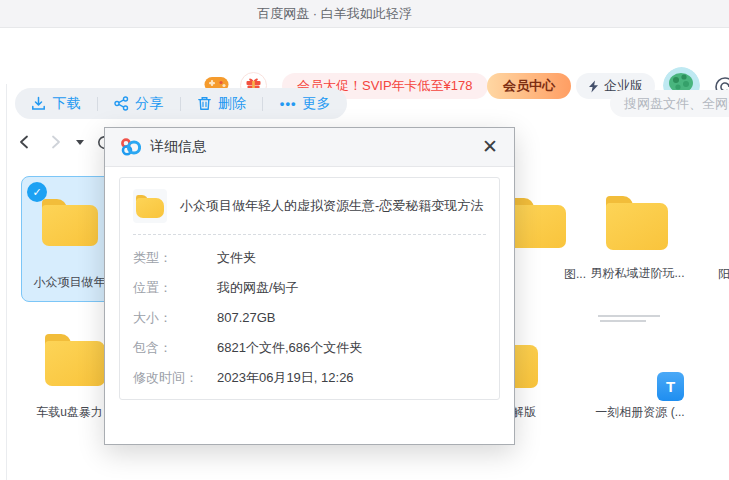 The image size is (729, 480). I want to click on action-toolbar: 下载 分享 删除 ••• 更多, so click(181, 104).